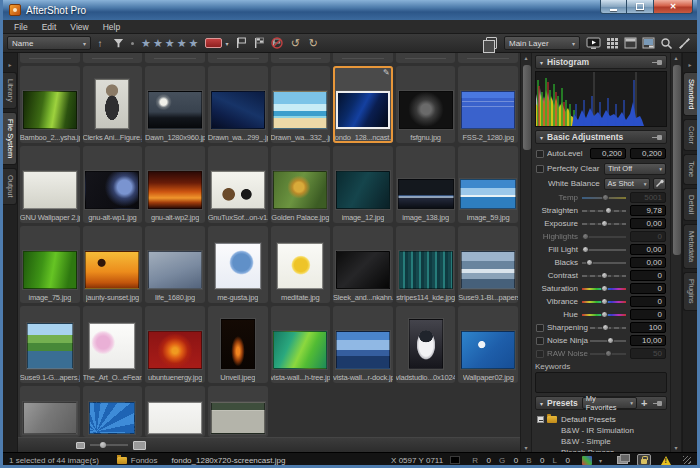  Describe the element at coordinates (604, 224) in the screenshot. I see `exposure-slider` at that location.